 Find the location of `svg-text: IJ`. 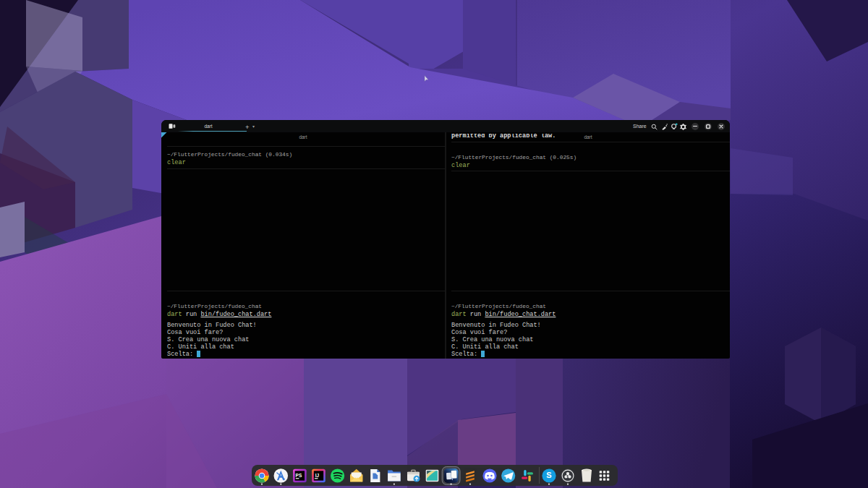

svg-text: IJ is located at coordinates (318, 476).